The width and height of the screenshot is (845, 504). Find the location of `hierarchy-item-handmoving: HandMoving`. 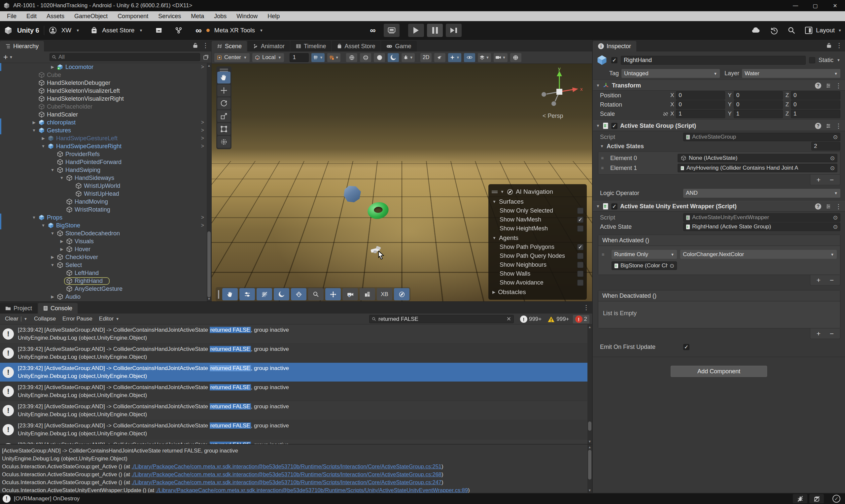

hierarchy-item-handmoving: HandMoving is located at coordinates (106, 202).